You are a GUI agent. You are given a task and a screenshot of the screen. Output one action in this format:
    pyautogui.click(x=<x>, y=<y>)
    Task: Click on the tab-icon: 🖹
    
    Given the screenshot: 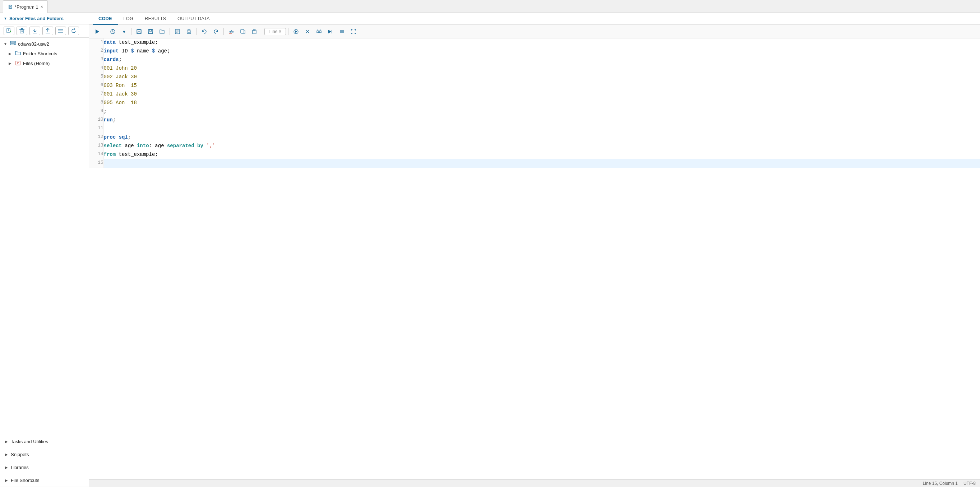 What is the action you would take?
    pyautogui.click(x=10, y=7)
    